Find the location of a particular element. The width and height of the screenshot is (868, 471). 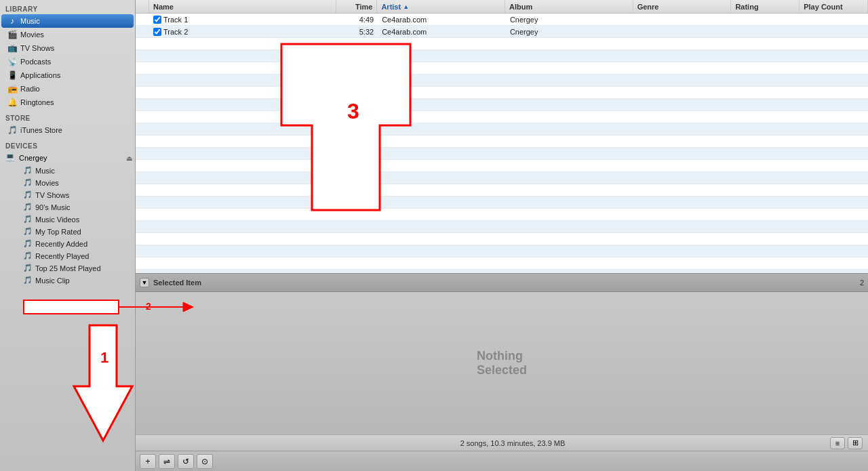

device-item-device-music: 🎵Music is located at coordinates (72, 171).